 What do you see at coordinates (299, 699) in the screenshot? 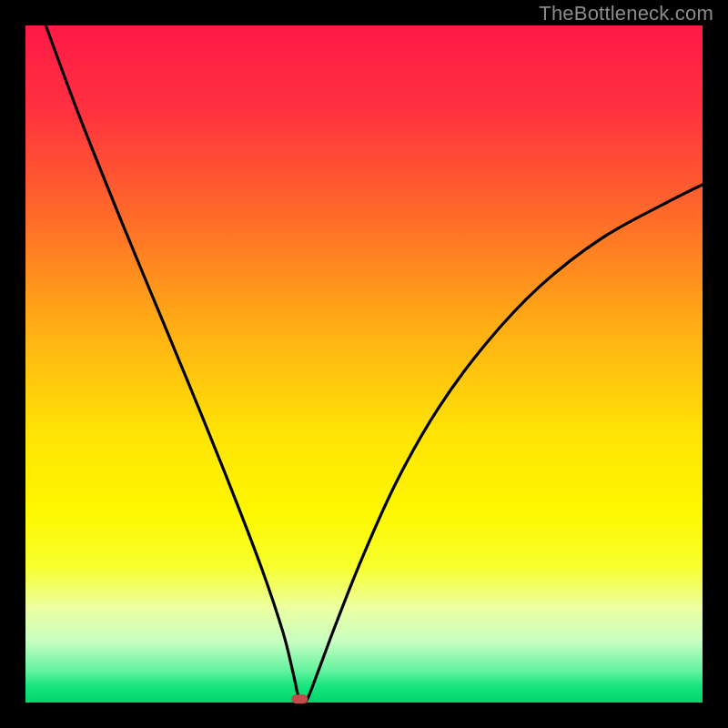
I see `optimal-marker` at bounding box center [299, 699].